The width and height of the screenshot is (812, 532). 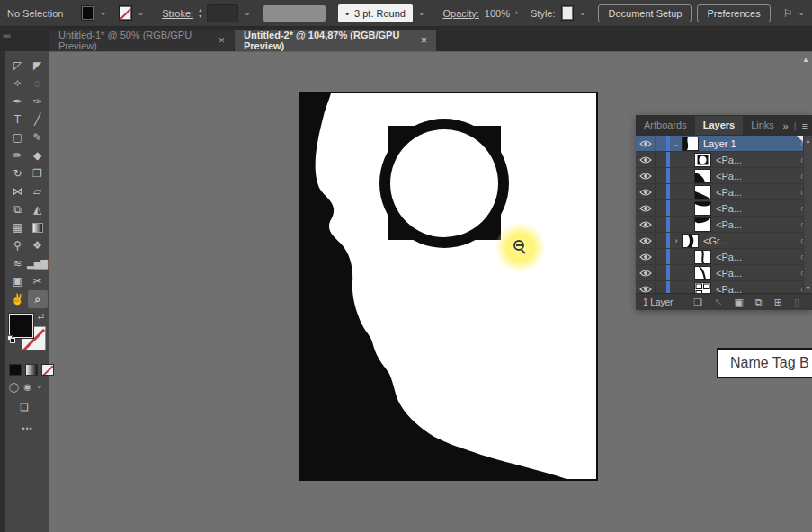 I want to click on layers-scrollbar: ▲ ▼, so click(x=808, y=214).